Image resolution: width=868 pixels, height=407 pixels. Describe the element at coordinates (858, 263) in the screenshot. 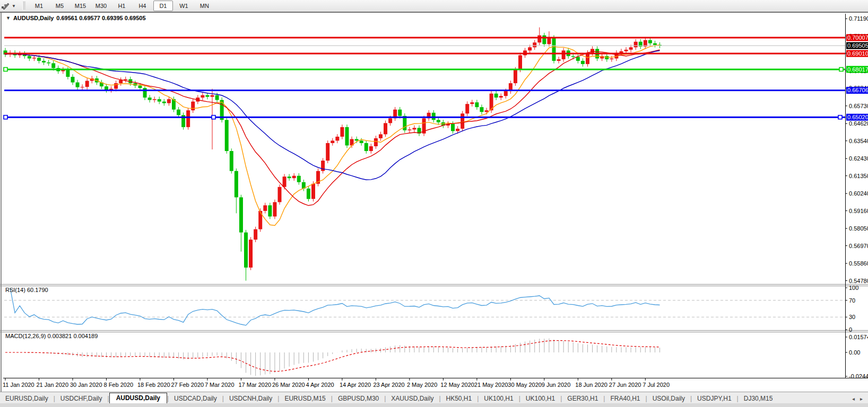

I see `svg-text: 0.55860` at that location.